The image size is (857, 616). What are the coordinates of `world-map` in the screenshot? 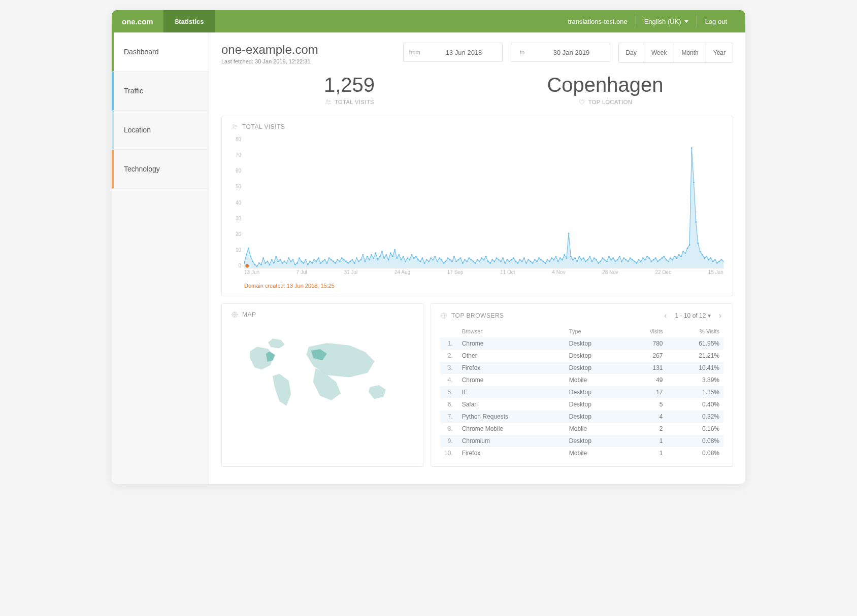 It's located at (322, 374).